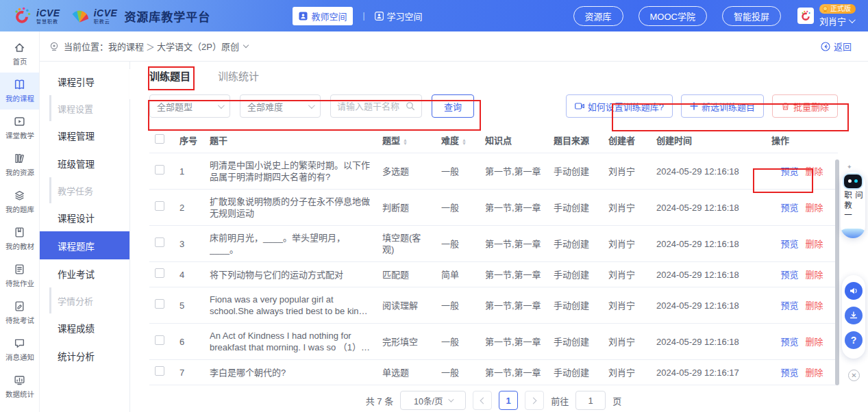 The width and height of the screenshot is (868, 412). I want to click on logo-smart-vocational: iCVE 智慧职教, so click(36, 16).